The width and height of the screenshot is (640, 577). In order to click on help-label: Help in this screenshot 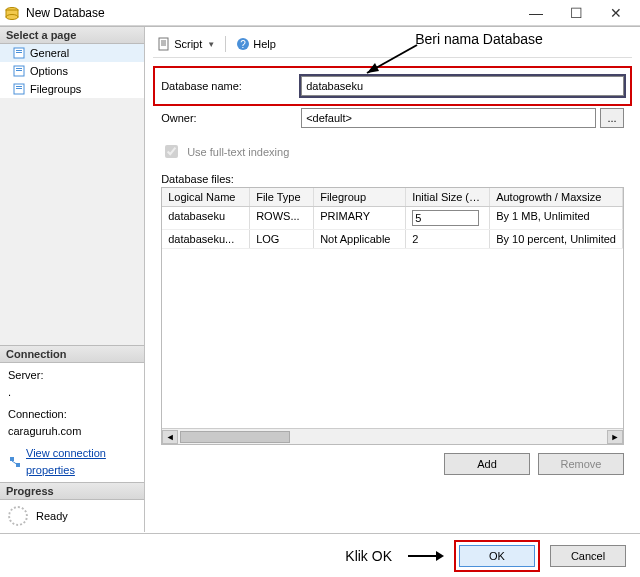, I will do `click(264, 44)`.